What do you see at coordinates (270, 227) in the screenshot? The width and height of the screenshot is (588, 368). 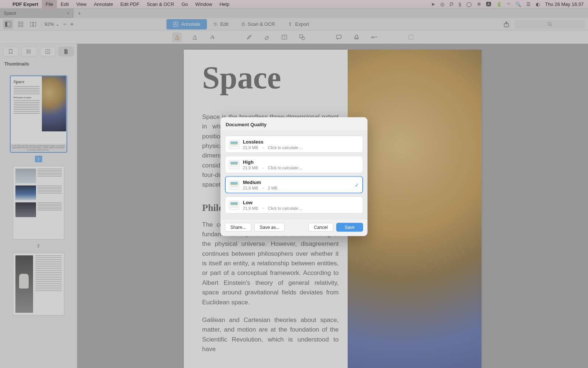 I see `save-as-button: Save as...` at bounding box center [270, 227].